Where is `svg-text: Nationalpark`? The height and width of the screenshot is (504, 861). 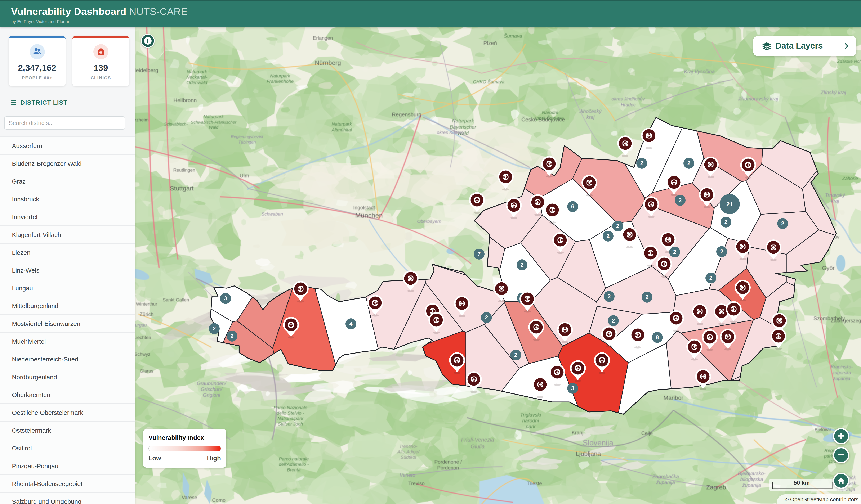
svg-text: Nationalpark is located at coordinates (290, 419).